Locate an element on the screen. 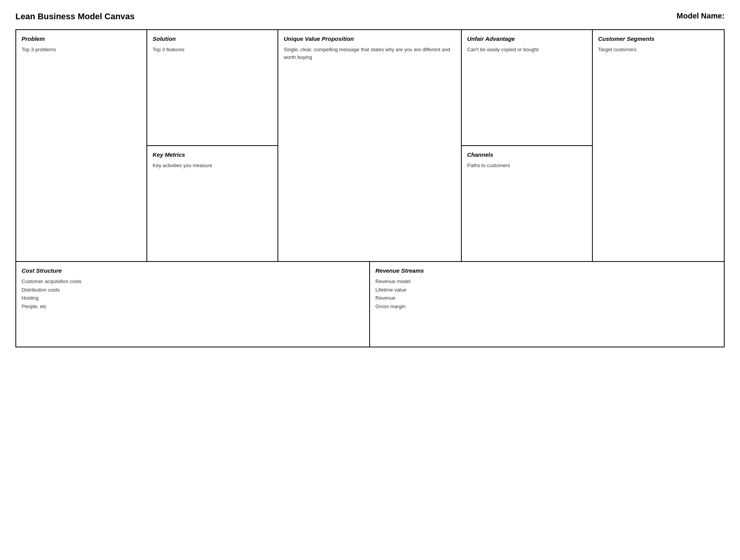 The width and height of the screenshot is (740, 560). problem-title: Problem is located at coordinates (81, 39).